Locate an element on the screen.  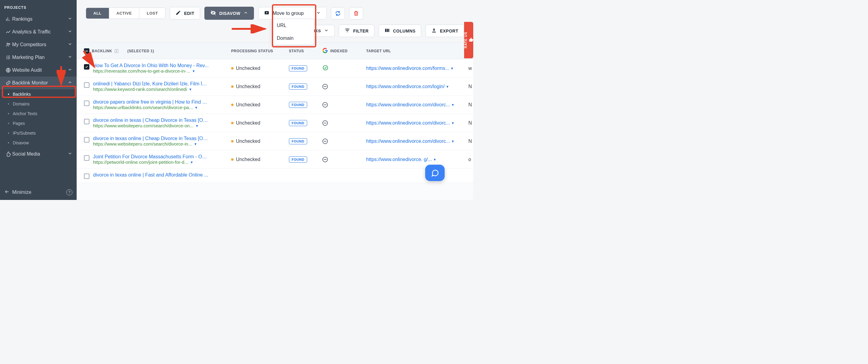
table-row: onlinedi | Yabancı Dizi İzle, Kore Dizil… is located at coordinates (275, 87).